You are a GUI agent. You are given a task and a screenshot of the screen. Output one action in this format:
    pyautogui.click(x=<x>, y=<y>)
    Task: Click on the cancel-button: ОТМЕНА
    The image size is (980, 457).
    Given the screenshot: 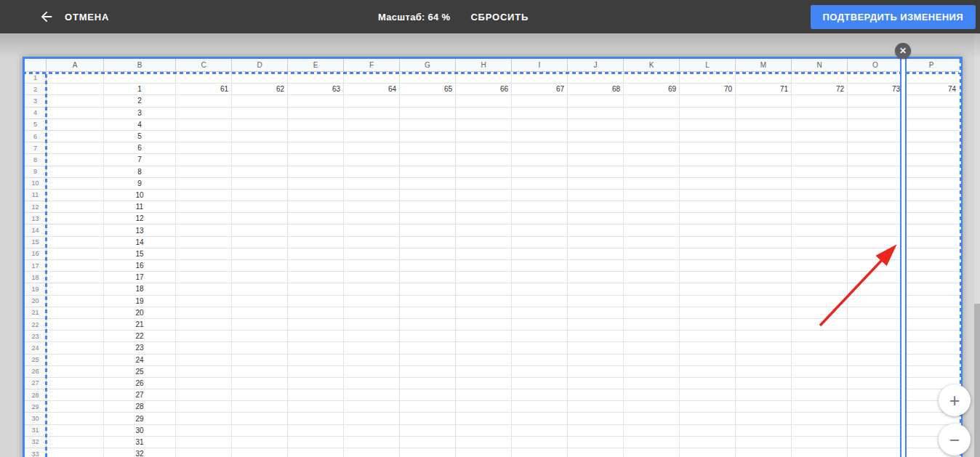 What is the action you would take?
    pyautogui.click(x=74, y=17)
    